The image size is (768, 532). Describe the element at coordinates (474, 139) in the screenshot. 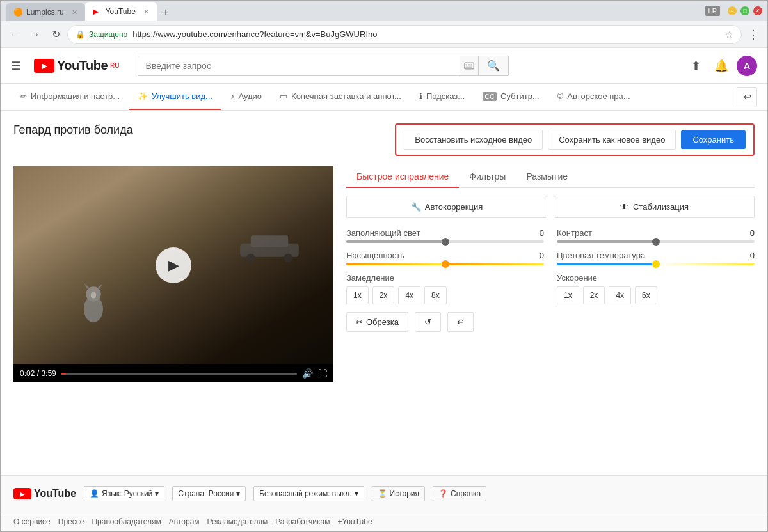

I see `restore-button: Восстановить исходное видео` at that location.